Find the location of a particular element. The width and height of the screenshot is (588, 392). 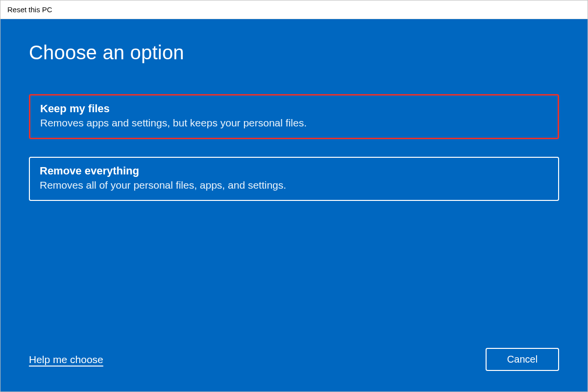

titlebar: Reset this PC is located at coordinates (294, 10).